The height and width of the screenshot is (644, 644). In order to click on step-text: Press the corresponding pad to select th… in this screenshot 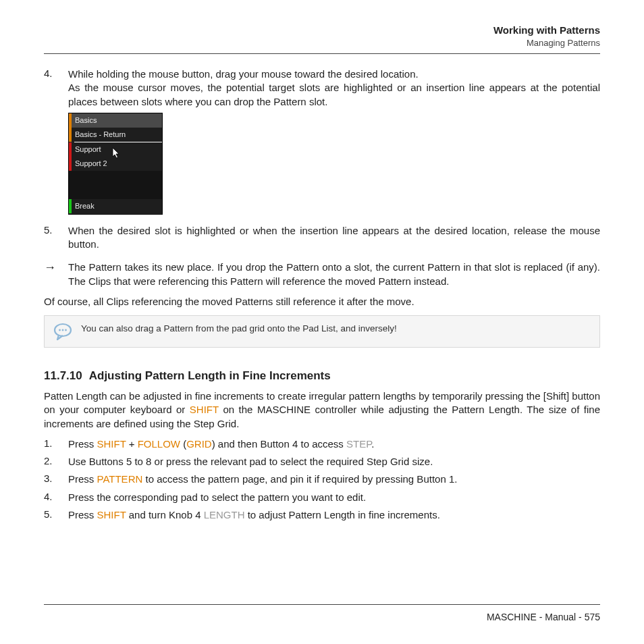, I will do `click(334, 498)`.